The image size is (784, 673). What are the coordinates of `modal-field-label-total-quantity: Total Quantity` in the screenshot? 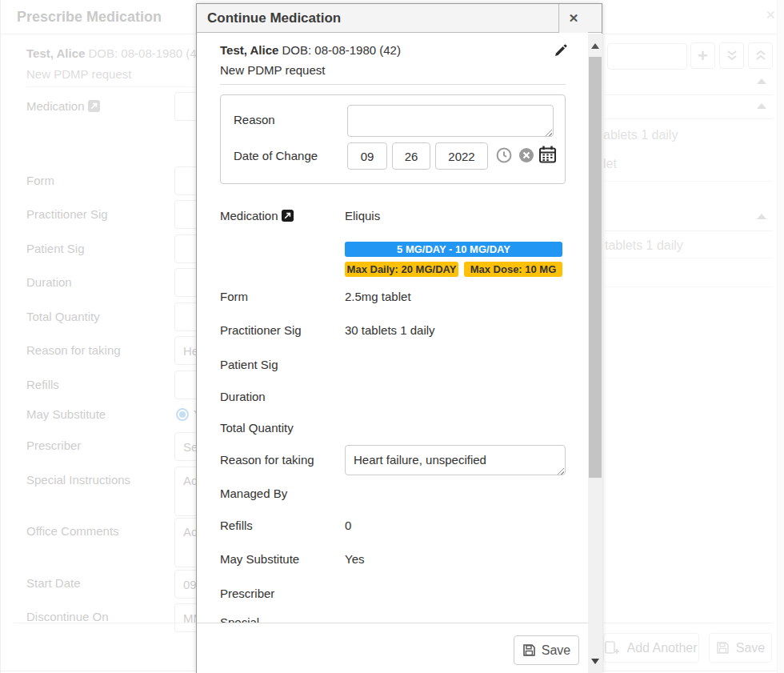 It's located at (257, 427).